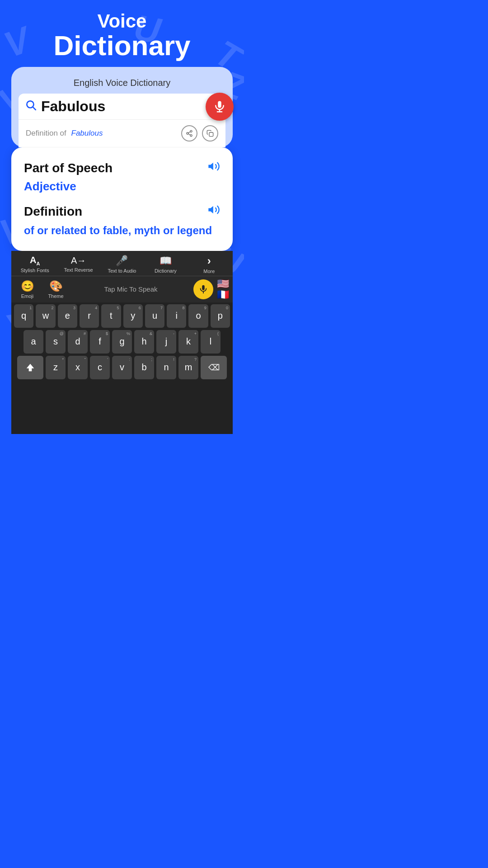 The width and height of the screenshot is (488, 868). I want to click on theme-icon: 🎨, so click(56, 286).